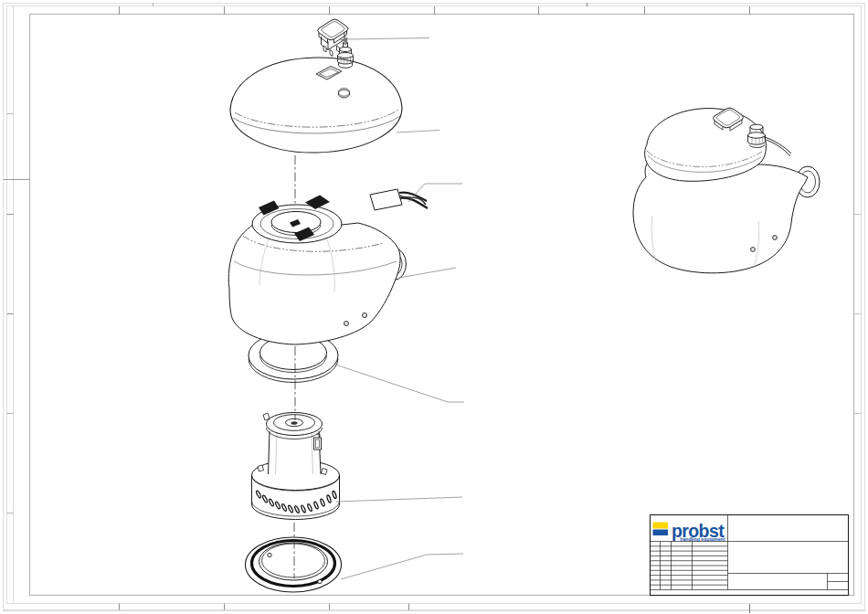 This screenshot has width=868, height=614. I want to click on leader-seal-ring, so click(400, 384).